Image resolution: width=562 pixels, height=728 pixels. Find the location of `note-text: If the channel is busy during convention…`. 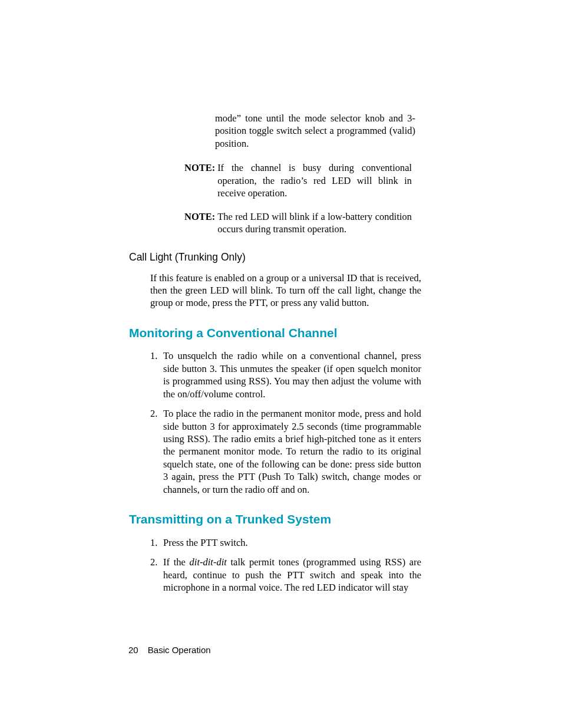

note-text: If the channel is busy during convention… is located at coordinates (315, 180).